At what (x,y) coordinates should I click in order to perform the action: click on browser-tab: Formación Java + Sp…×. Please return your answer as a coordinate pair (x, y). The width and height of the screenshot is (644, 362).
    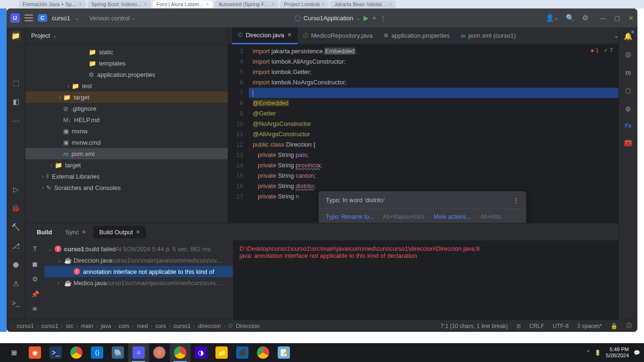
    Looking at the image, I should click on (52, 4).